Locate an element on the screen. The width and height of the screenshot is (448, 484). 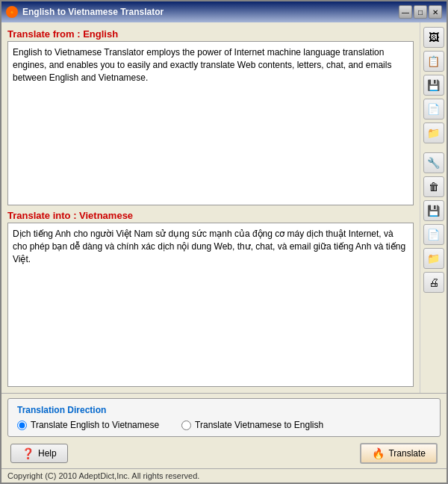
toolbar-copy-btn-2: 📄 is located at coordinates (434, 235).